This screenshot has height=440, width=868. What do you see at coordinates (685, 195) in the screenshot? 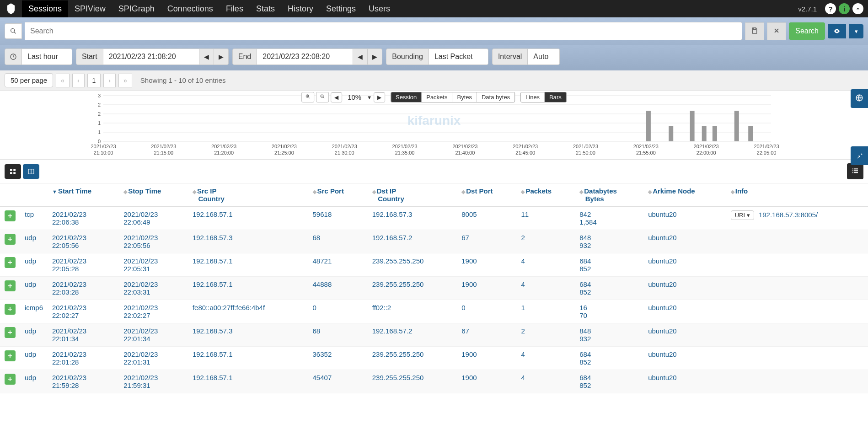
I see `col-arkime-node: ◆Arkime Node` at bounding box center [685, 195].